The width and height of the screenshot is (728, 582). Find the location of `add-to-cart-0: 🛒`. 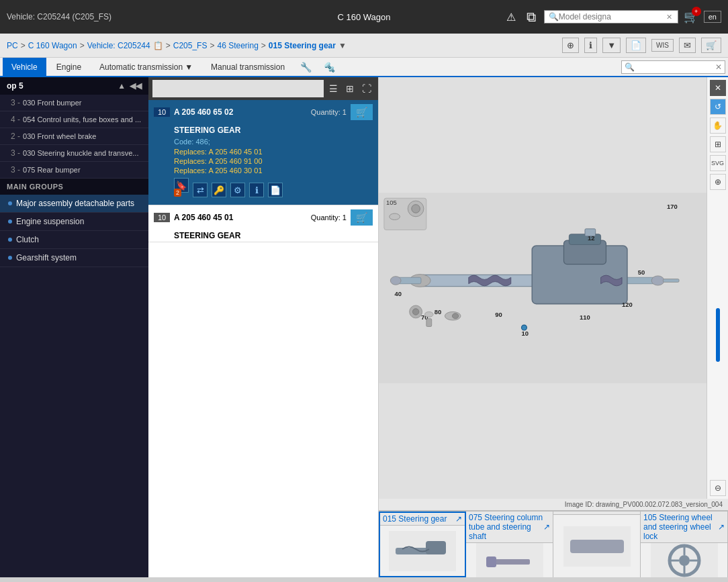

add-to-cart-0: 🛒 is located at coordinates (361, 112).